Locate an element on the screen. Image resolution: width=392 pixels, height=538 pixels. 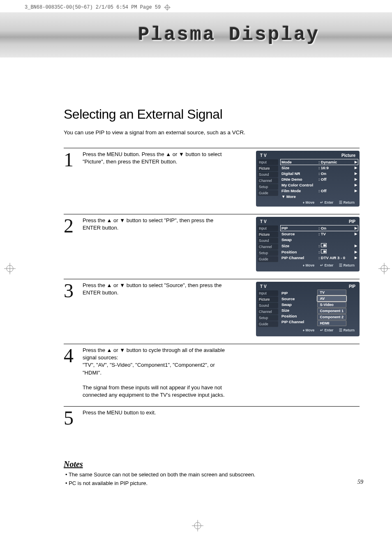
osd-menu-row: Film Mode: Off▶ is located at coordinates (319, 191).